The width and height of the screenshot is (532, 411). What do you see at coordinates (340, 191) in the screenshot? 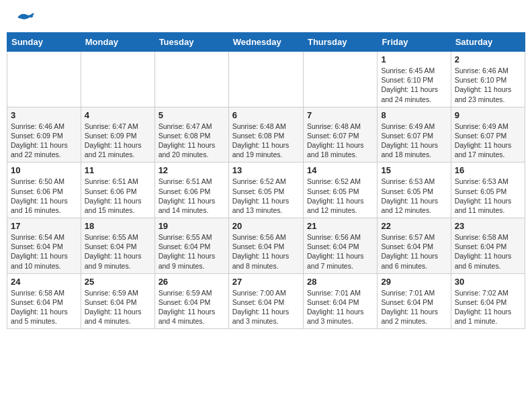
I see `calendar-cell: 14Sunrise: 6:52 AM Sunset: 6:05 PM Dayli…` at bounding box center [340, 191].